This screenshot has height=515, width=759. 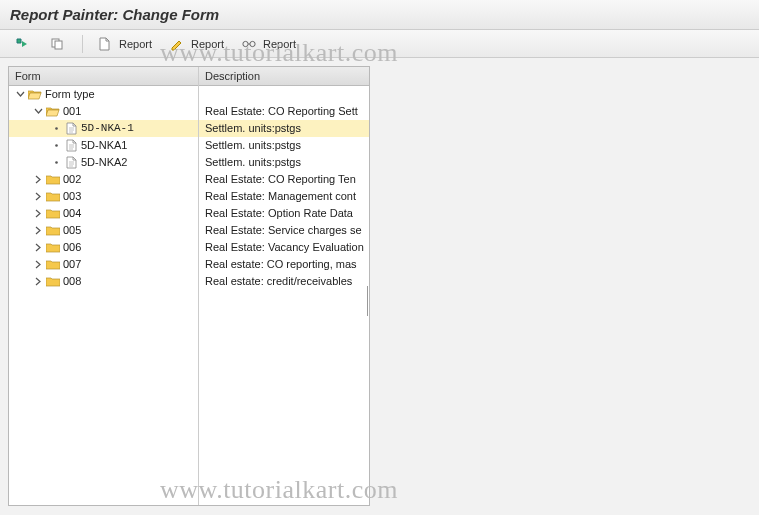 I want to click on description-cell: Real Estate: CO Reporting Sett, so click(x=284, y=112).